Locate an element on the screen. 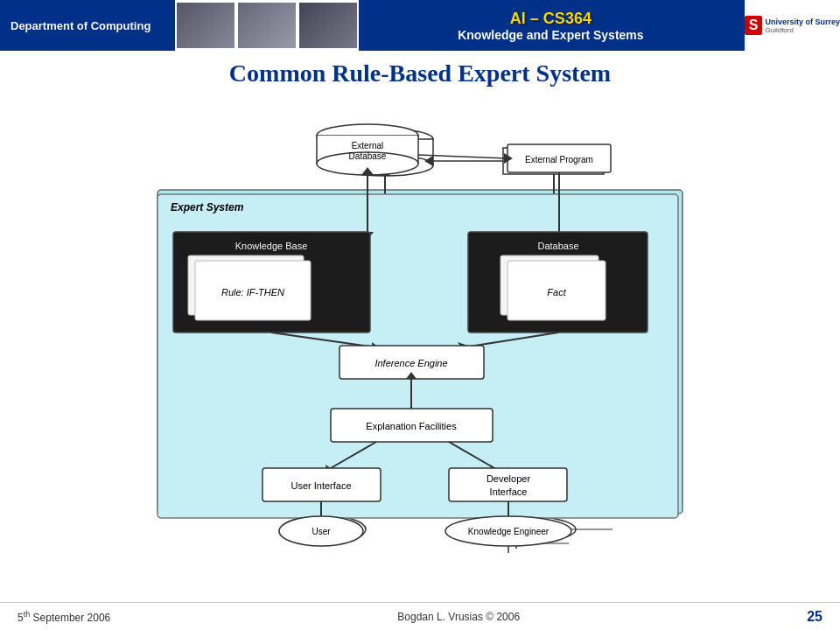  kb-text: Knowledge Base is located at coordinates (271, 246).